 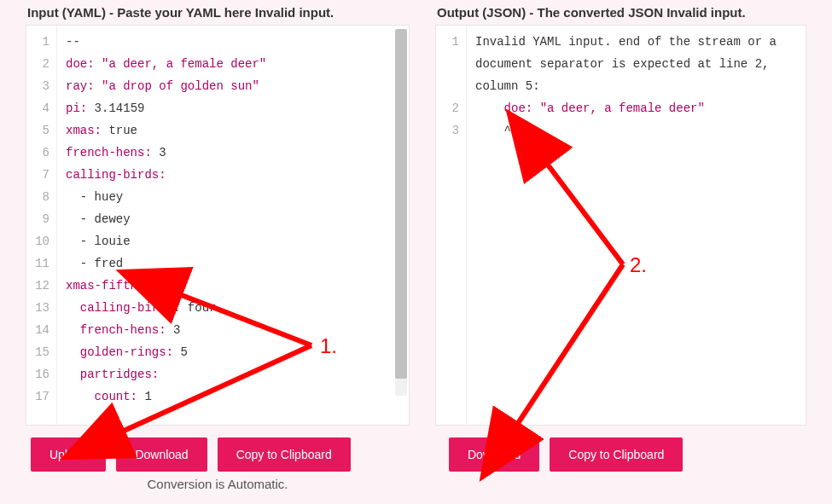 I want to click on download-input-button: Download, so click(x=161, y=455).